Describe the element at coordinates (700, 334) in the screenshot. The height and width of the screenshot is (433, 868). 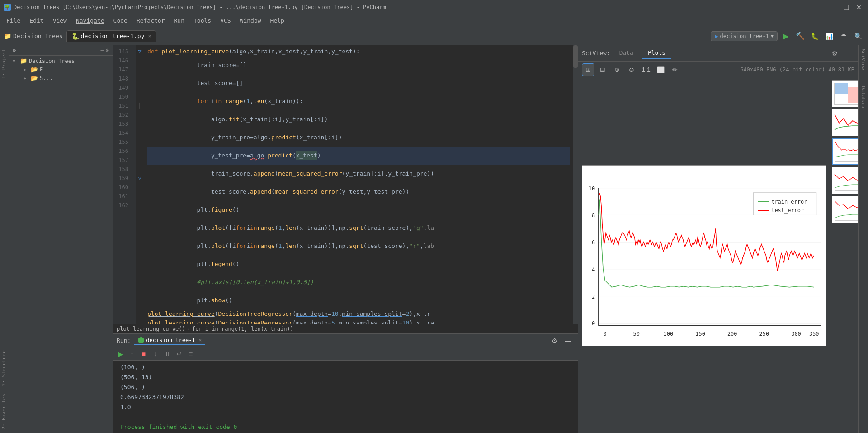
I see `svg-text: 150` at that location.